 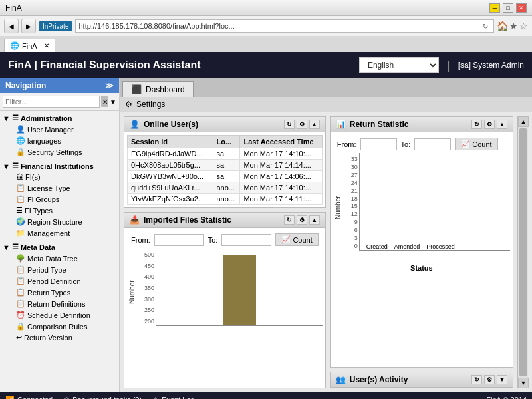 I want to click on sidebar-item-fi: 🏛 FI(s), so click(x=60, y=177).